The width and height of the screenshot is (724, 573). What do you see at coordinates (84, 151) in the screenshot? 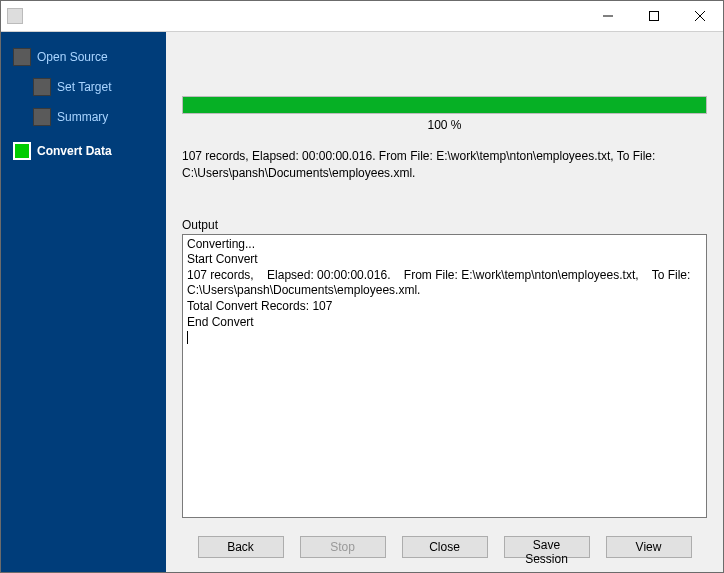
I see `sidebar-item-convert-data: Convert Data` at bounding box center [84, 151].